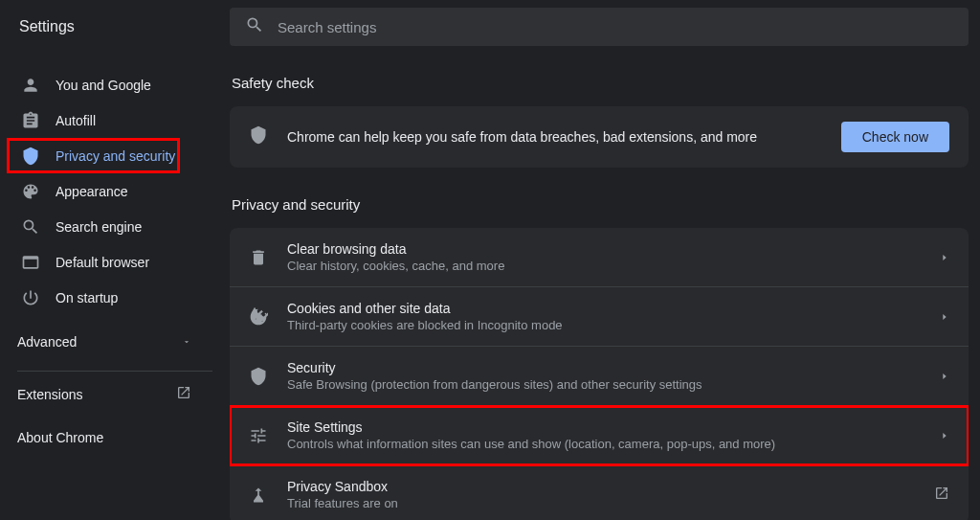  I want to click on list-item-subtitle: Safe Browsing (protection from dangerous…, so click(613, 385).